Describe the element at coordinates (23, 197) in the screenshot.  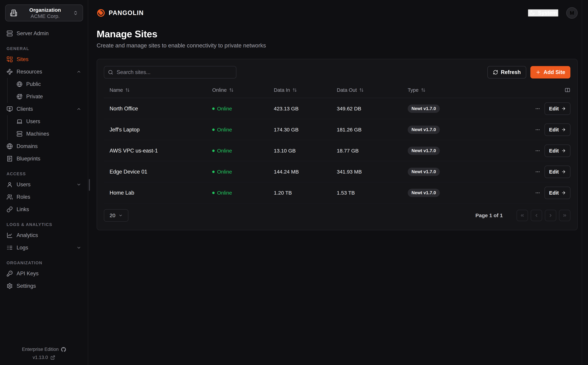
I see `sidebar-item-label: Roles` at that location.